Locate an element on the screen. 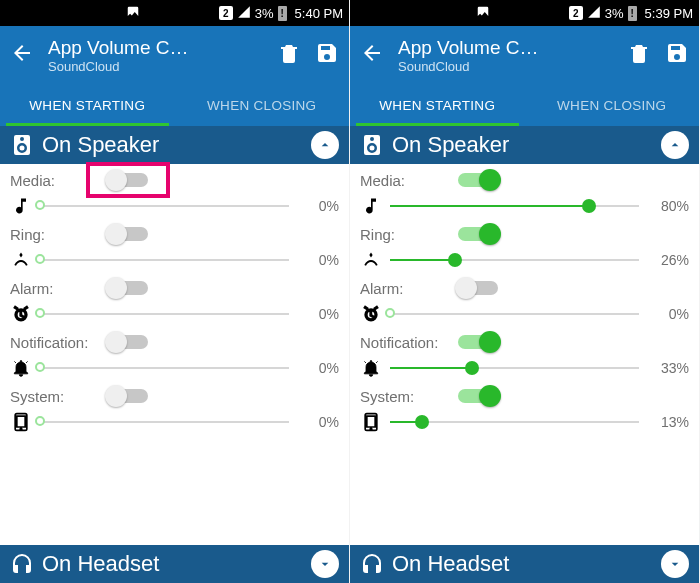  signal-icon is located at coordinates (594, 14).